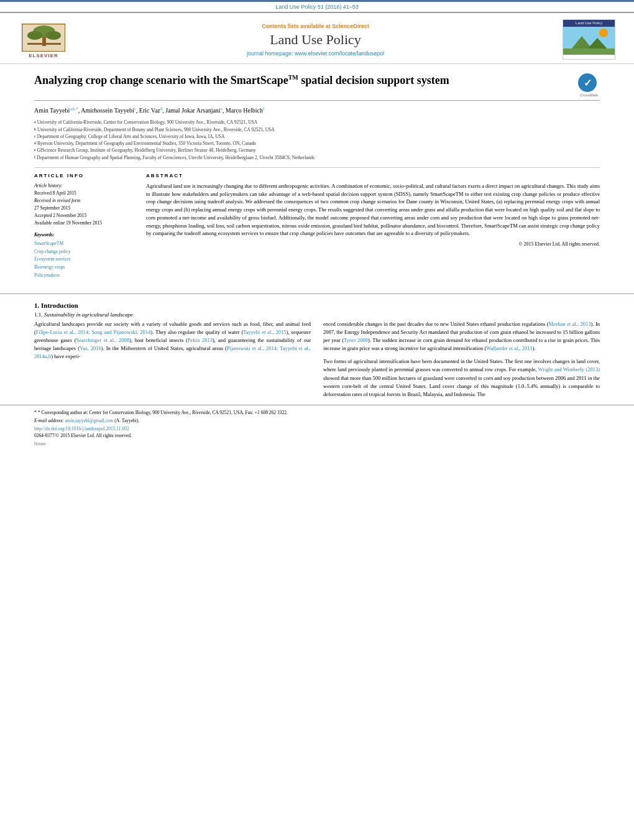 This screenshot has width=634, height=840. Describe the element at coordinates (86, 256) in the screenshot. I see `keywords-block: Keywords: SmartScapeTM Crop change polic…` at that location.